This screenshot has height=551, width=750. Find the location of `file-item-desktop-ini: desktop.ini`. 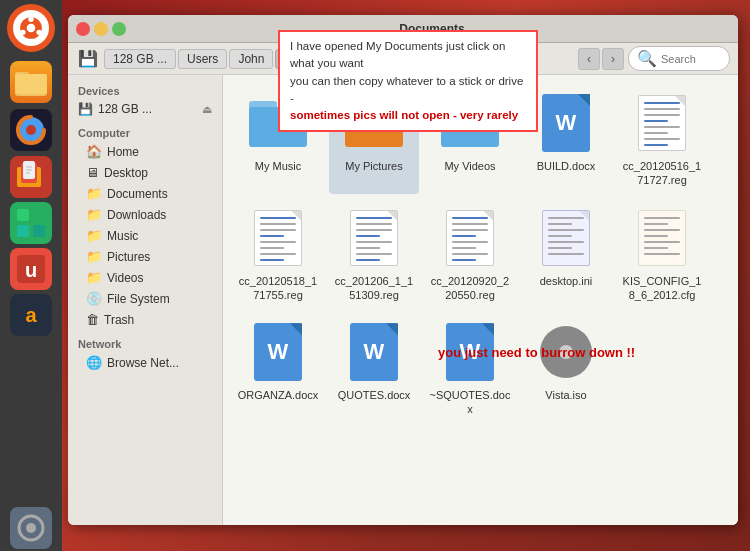

file-item-desktop-ini: desktop.ini is located at coordinates (566, 254).